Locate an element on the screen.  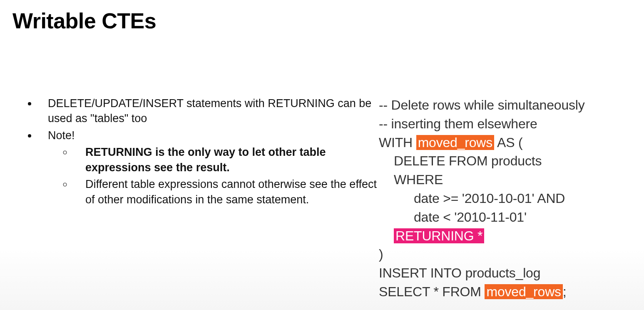
code-comment: -- inserting them elsewhere is located at coordinates (505, 124).